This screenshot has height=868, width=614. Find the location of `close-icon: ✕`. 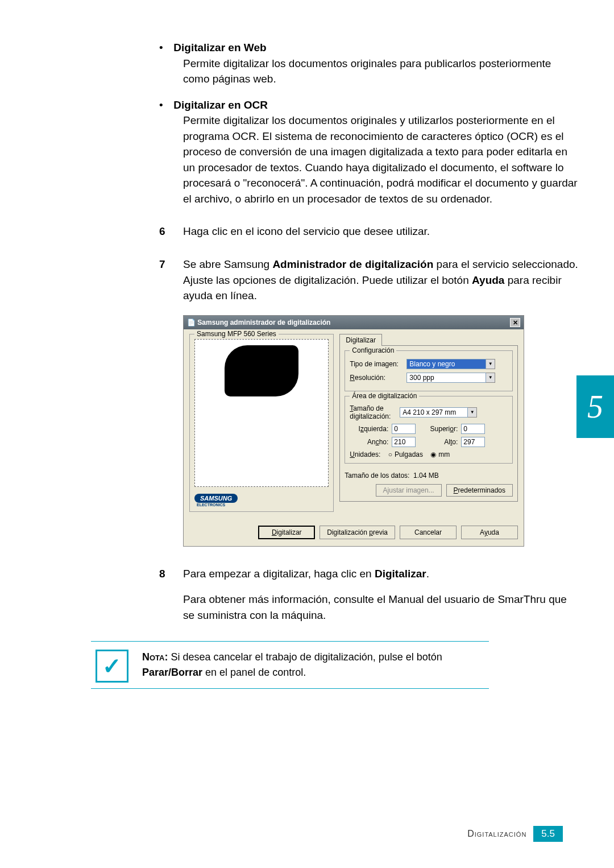

close-icon: ✕ is located at coordinates (515, 323).